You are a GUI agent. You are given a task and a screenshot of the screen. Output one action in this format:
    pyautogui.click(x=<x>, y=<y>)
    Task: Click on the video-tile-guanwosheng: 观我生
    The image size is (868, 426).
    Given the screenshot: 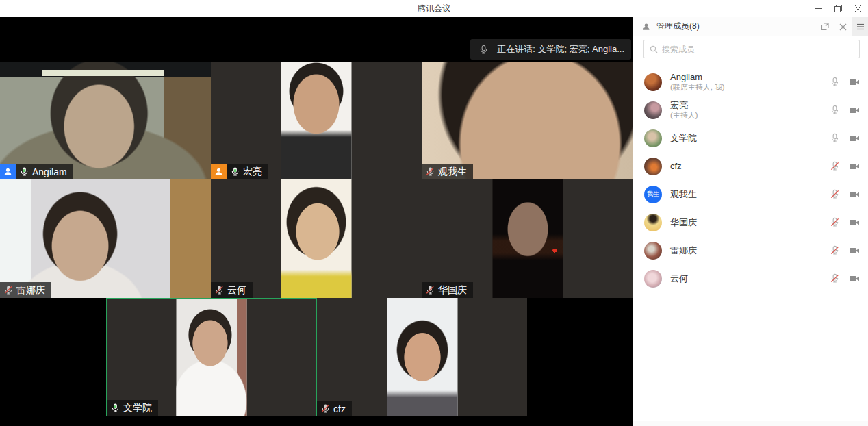 What is the action you would take?
    pyautogui.click(x=527, y=121)
    